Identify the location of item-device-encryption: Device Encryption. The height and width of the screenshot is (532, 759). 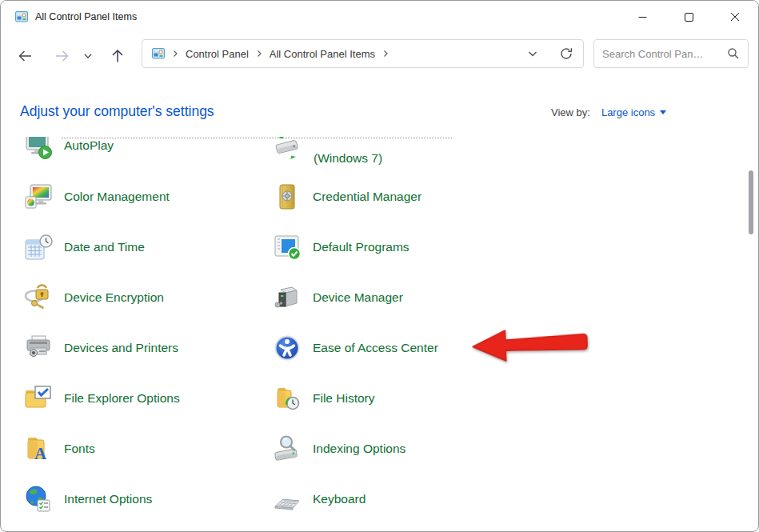
(94, 298).